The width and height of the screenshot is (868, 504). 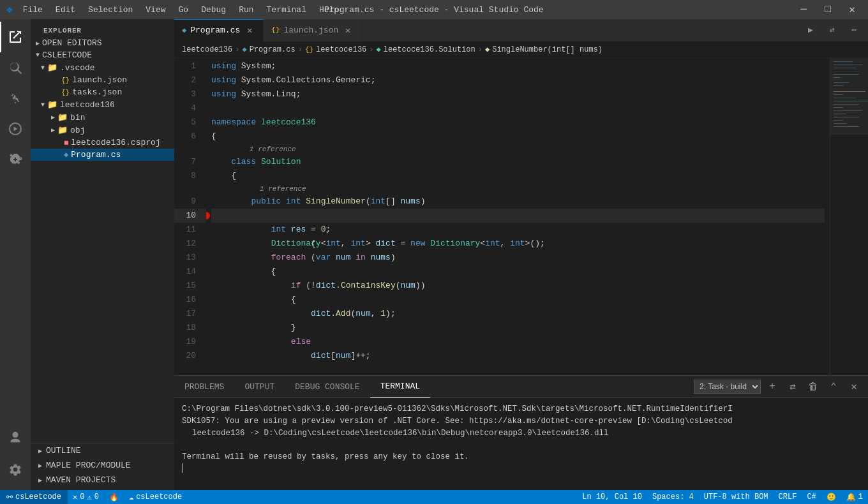 I want to click on breadcrumb-class-icon: ◆, so click(x=379, y=50).